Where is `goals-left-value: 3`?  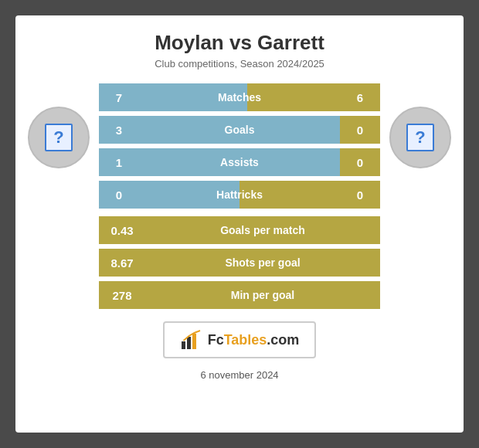 goals-left-value: 3 is located at coordinates (119, 130).